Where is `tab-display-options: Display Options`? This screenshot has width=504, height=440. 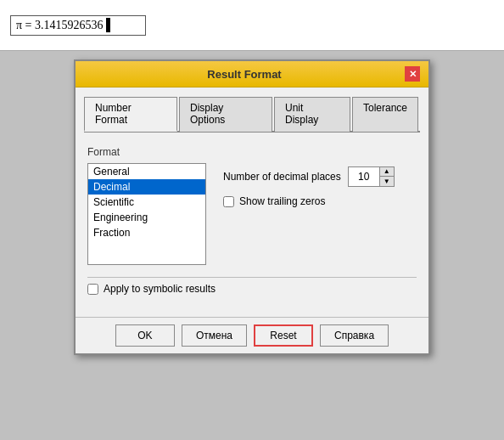 tab-display-options: Display Options is located at coordinates (226, 114).